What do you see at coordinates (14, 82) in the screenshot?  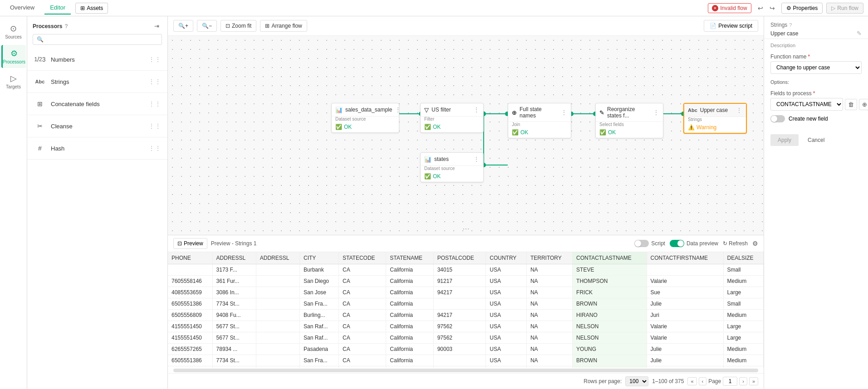 I see `sidebar-item-targets: ▷ Targets` at bounding box center [14, 82].